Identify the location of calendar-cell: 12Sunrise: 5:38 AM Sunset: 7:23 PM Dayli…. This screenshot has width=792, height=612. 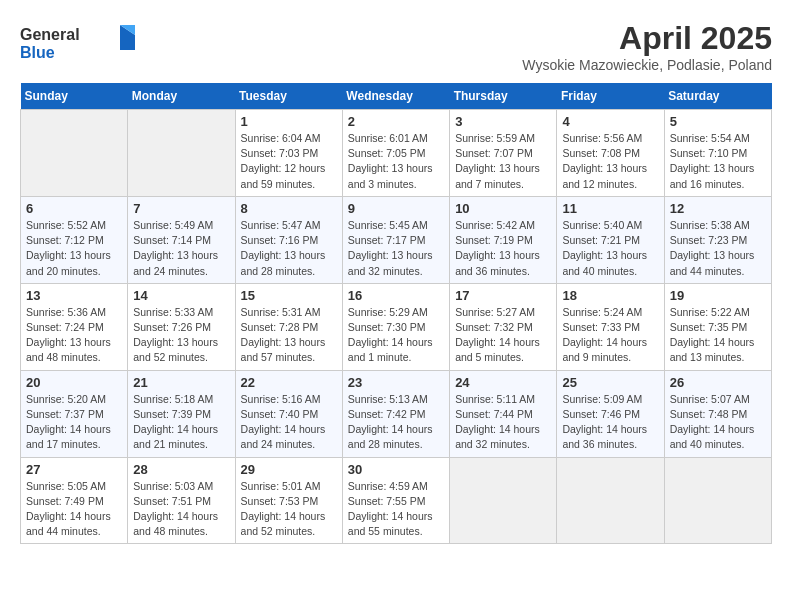
(718, 240).